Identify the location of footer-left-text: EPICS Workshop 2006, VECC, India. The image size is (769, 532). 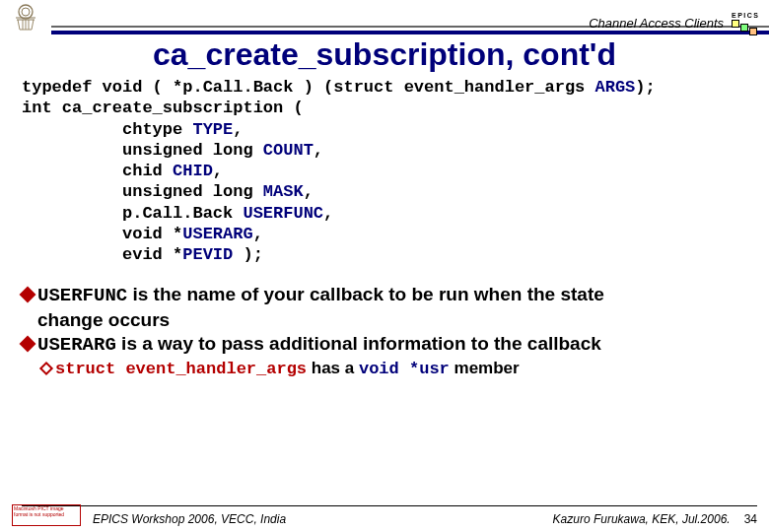
(323, 519).